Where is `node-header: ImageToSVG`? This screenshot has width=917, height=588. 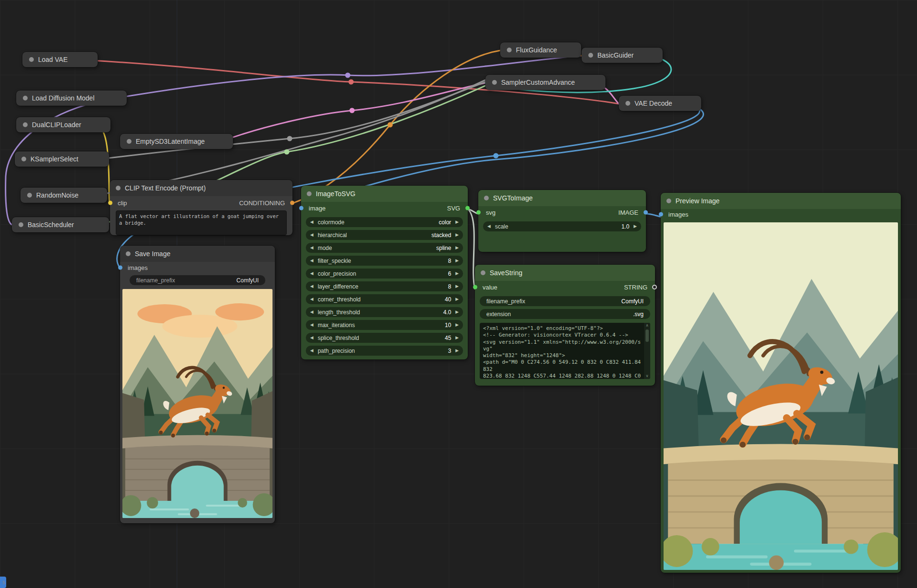
node-header: ImageToSVG is located at coordinates (384, 194).